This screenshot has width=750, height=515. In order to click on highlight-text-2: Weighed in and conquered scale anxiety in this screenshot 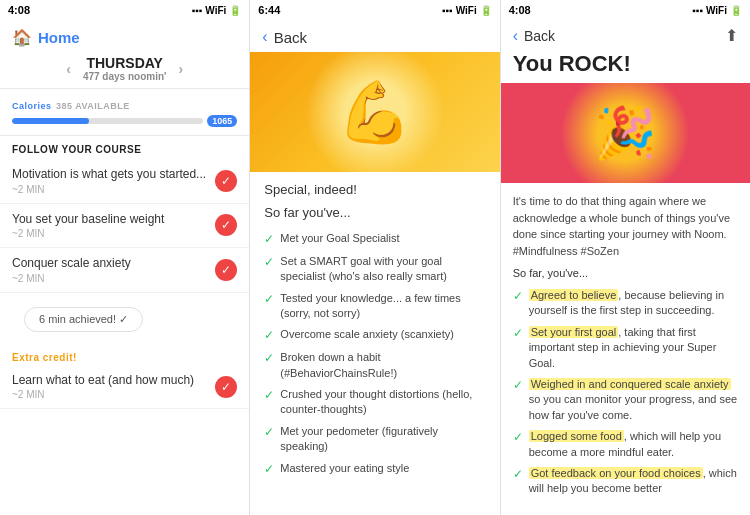, I will do `click(630, 384)`.